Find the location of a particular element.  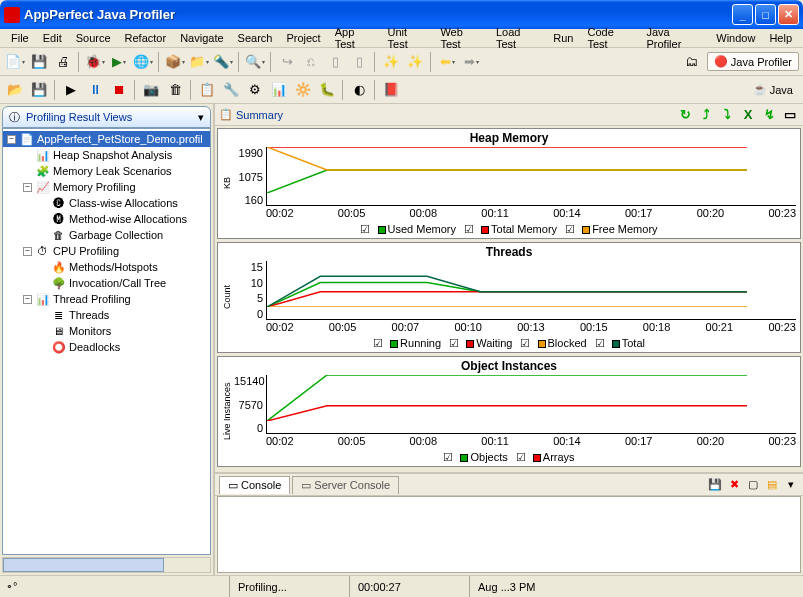

menu-load-test: Load Test is located at coordinates (518, 38).